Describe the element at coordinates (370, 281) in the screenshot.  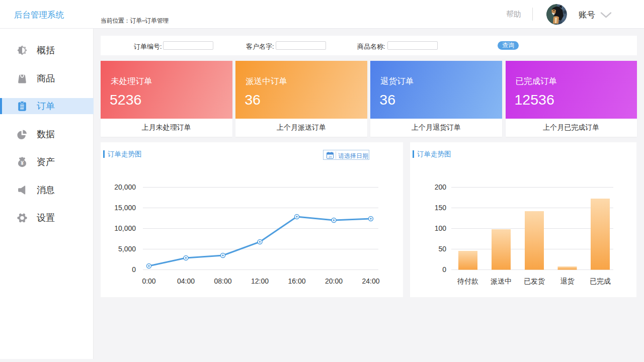
I see `svg-text: 24:00` at that location.